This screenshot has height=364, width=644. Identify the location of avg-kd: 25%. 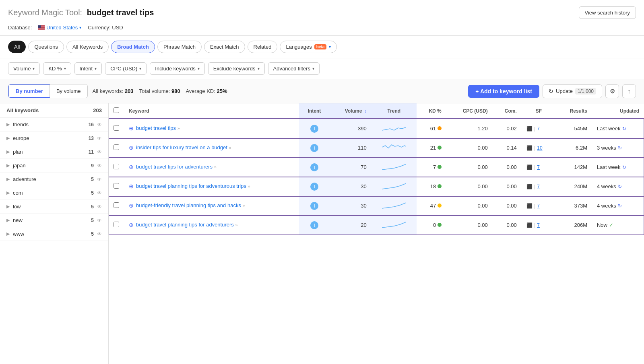
(222, 91).